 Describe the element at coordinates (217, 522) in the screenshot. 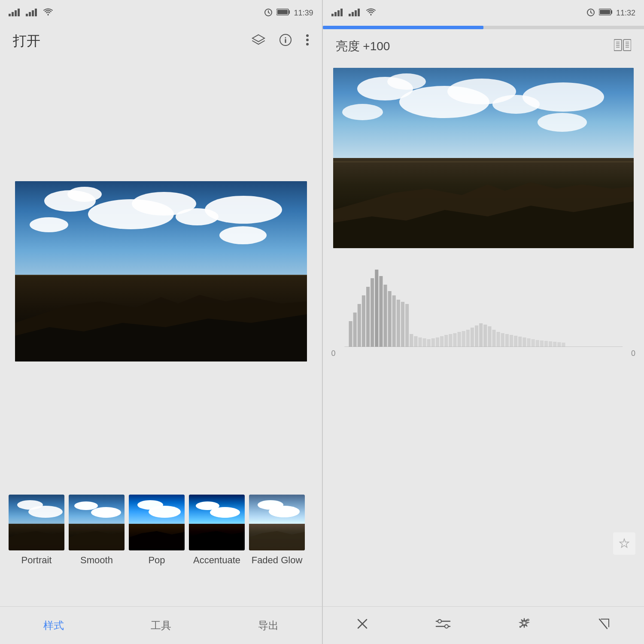

I see `filter-thumb-accentuate` at that location.